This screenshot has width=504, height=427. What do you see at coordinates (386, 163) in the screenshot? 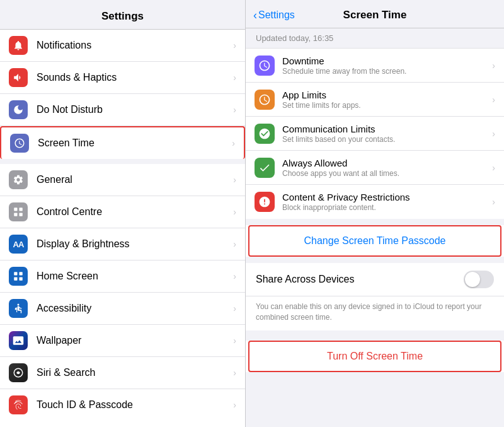
I see `alwaysallowed-title: Always Allowed` at bounding box center [386, 163].